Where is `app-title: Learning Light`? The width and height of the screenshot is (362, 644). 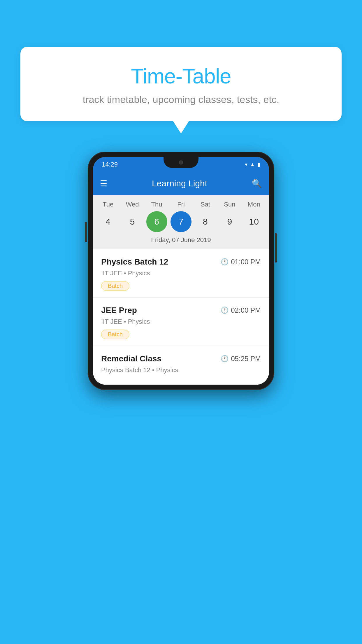
app-title: Learning Light is located at coordinates (180, 183).